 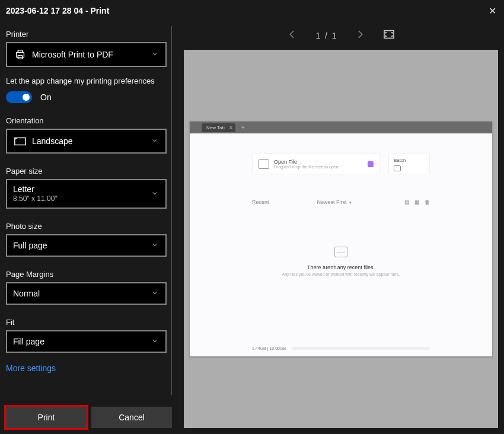 What do you see at coordinates (82, 190) in the screenshot?
I see `paper-size-value: Letter` at bounding box center [82, 190].